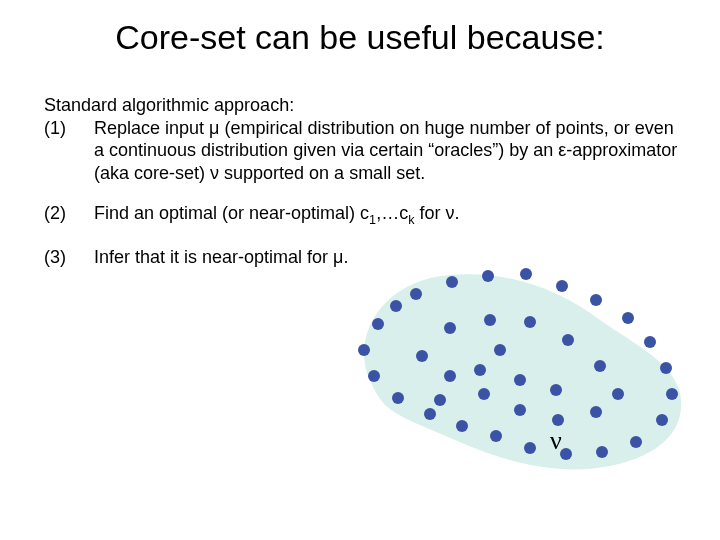  I want to click on item-2-text: Find an optimal (or near-optimal) c1,…ck…, so click(389, 215).